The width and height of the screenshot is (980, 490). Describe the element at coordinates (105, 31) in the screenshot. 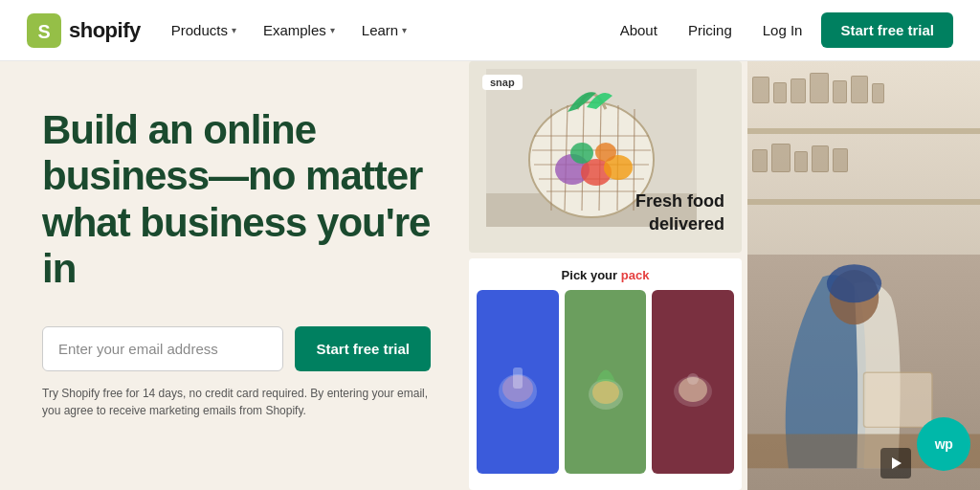

I see `logo-text: shopify` at that location.